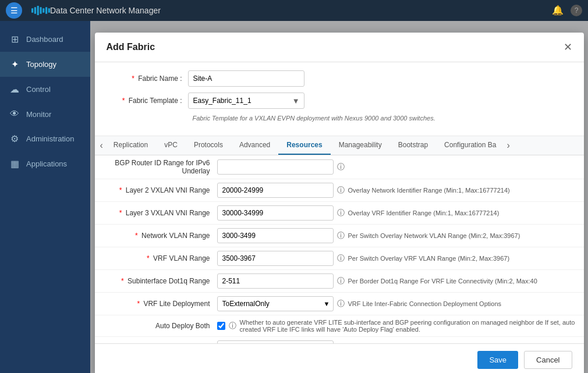 The height and width of the screenshot is (373, 588). What do you see at coordinates (339, 191) in the screenshot?
I see `table-row: * Layer 2 VXLAN VNI Range ⓘ Overlay Netw…` at bounding box center [339, 191].